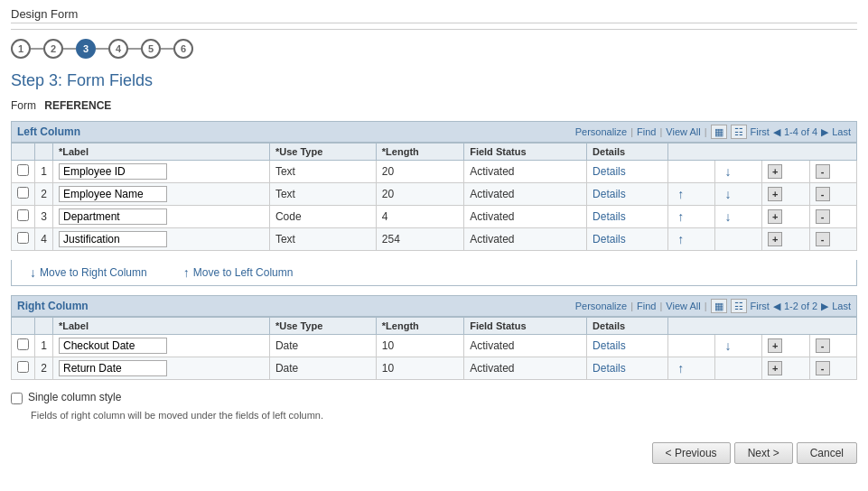  What do you see at coordinates (162, 327) in the screenshot?
I see `right-th-label: *Label` at bounding box center [162, 327].